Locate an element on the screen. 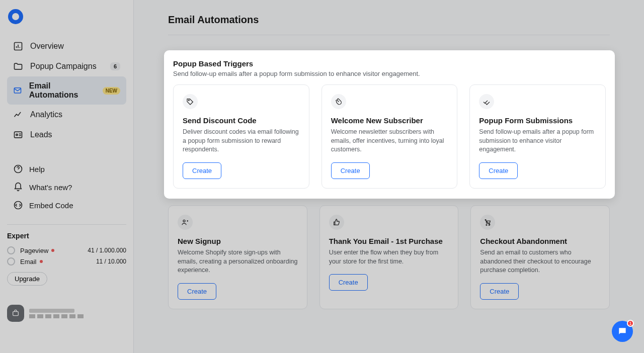 The height and width of the screenshot is (353, 644). nav-item-label: Email Automations is located at coordinates (61, 91).